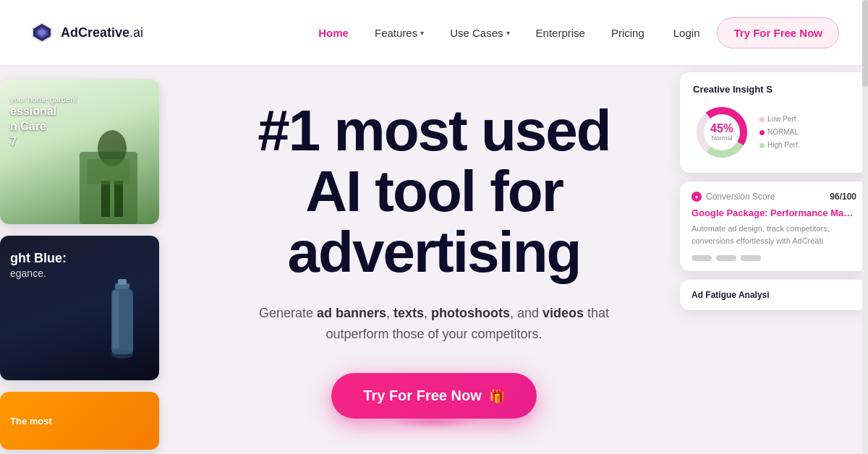 The image size is (868, 454). Describe the element at coordinates (778, 33) in the screenshot. I see `try-free-nav-button: Try For Free Now` at that location.